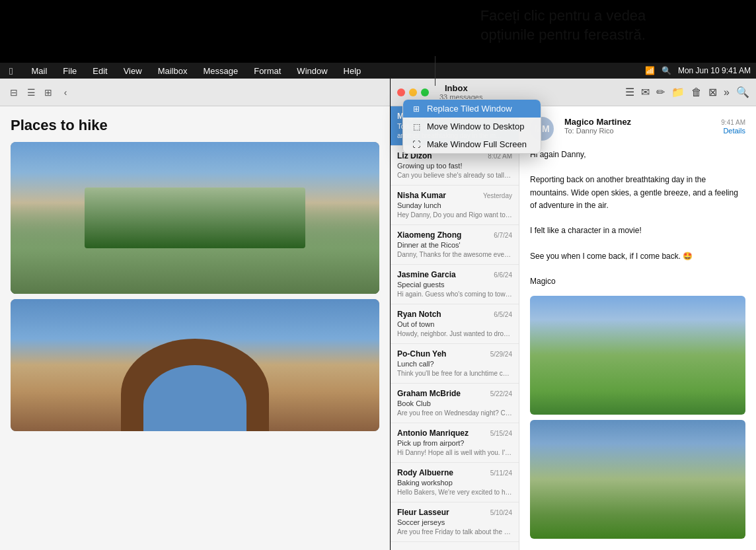  What do you see at coordinates (195, 125) in the screenshot?
I see `left-pane-title: Places to hike` at bounding box center [195, 125].